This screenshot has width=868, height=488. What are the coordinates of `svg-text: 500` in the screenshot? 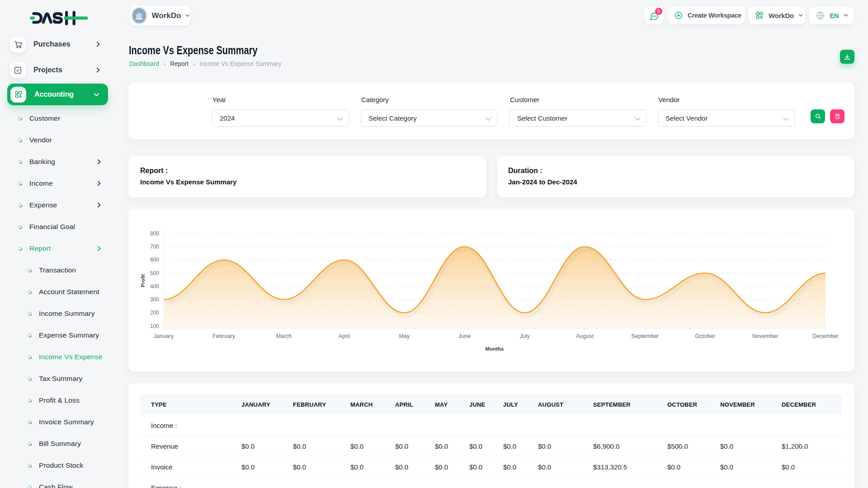 It's located at (155, 273).